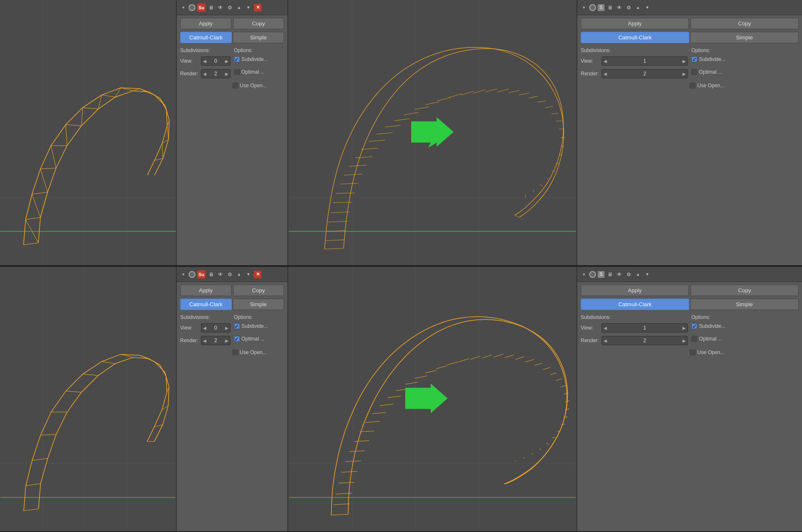  What do you see at coordinates (693, 86) in the screenshot?
I see `top-right-opensubdiv-cb` at bounding box center [693, 86].